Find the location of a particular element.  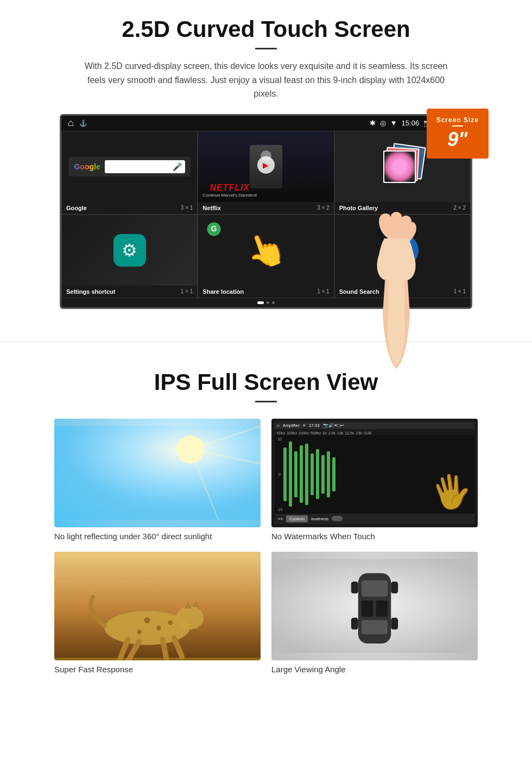

settings-bg: ⚙ is located at coordinates (129, 250).